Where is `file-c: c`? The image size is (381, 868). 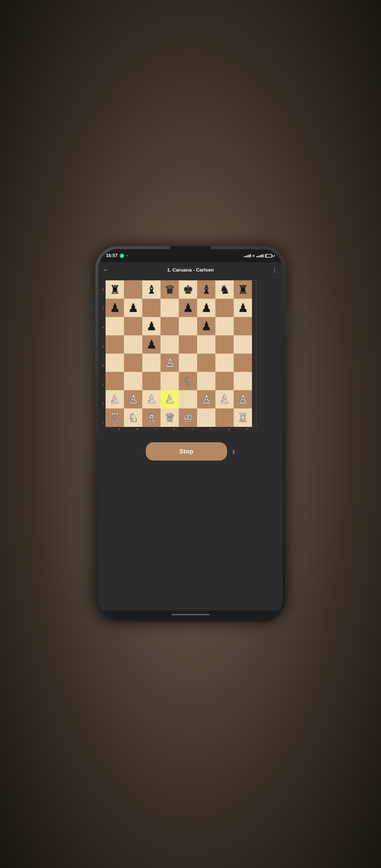 file-c: c is located at coordinates (156, 429).